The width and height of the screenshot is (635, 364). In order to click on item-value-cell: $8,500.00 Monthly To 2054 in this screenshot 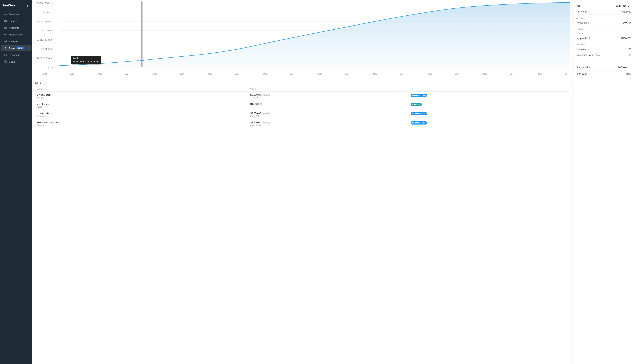, I will do `click(329, 96)`.